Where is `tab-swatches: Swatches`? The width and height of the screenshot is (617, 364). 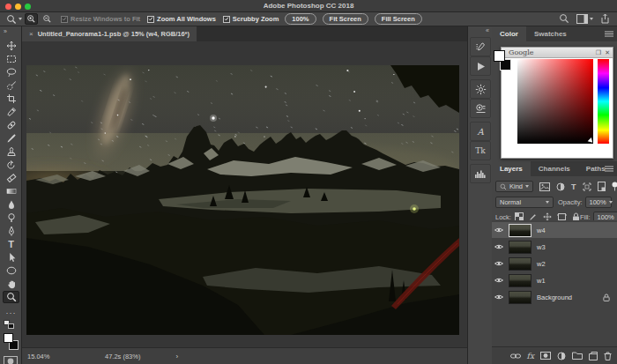
tab-swatches: Swatches is located at coordinates (550, 33).